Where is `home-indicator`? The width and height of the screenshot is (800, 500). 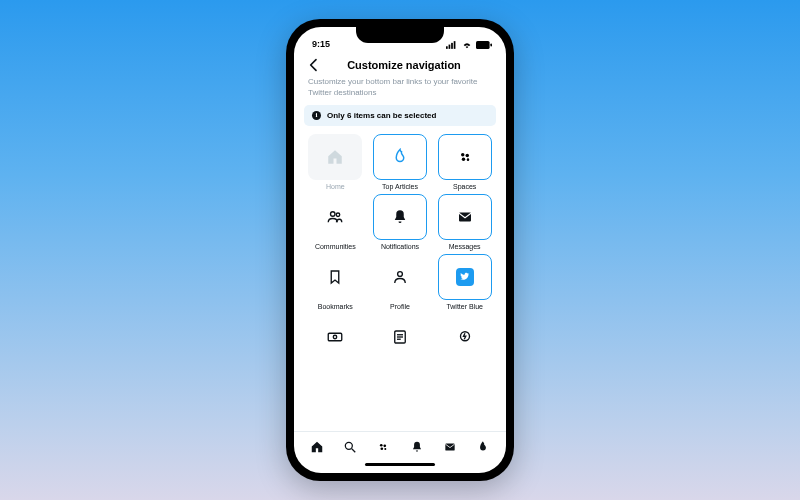 home-indicator is located at coordinates (400, 467).